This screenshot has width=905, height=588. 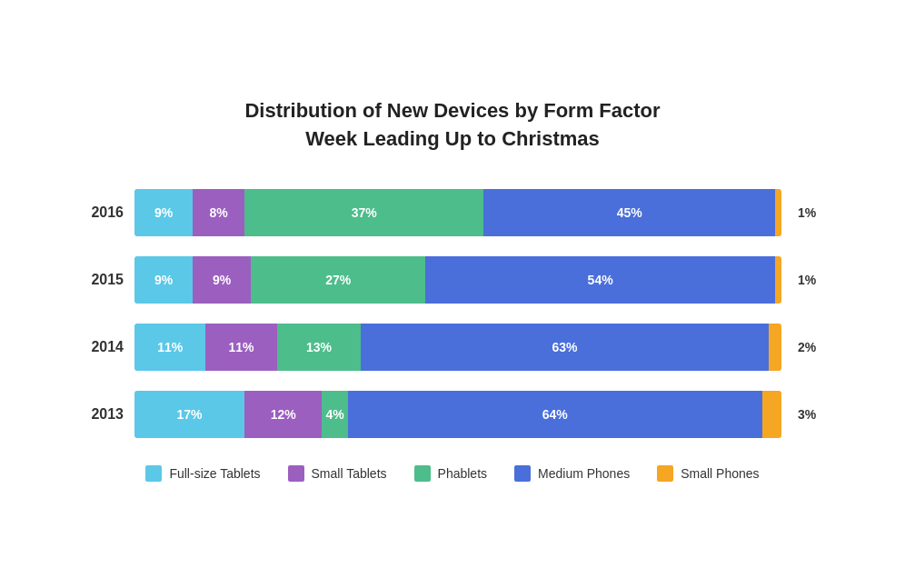 I want to click on bar-segment-medium-2016: 45%, so click(x=629, y=213).